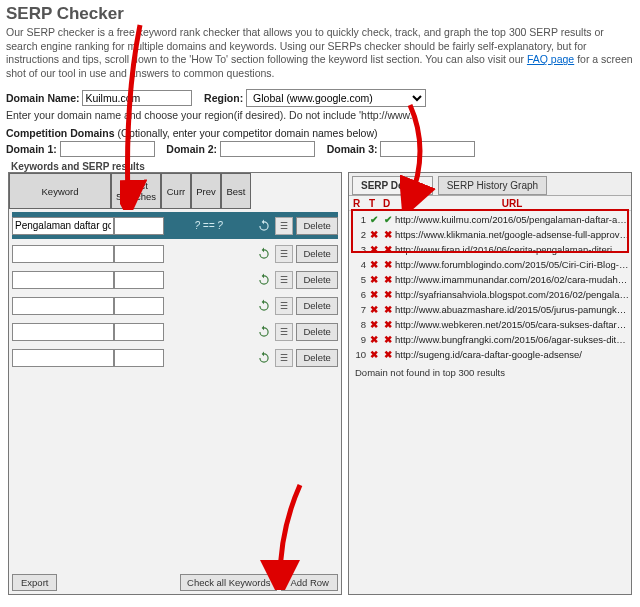  I want to click on competition-label: Competition Domains, so click(60, 133).